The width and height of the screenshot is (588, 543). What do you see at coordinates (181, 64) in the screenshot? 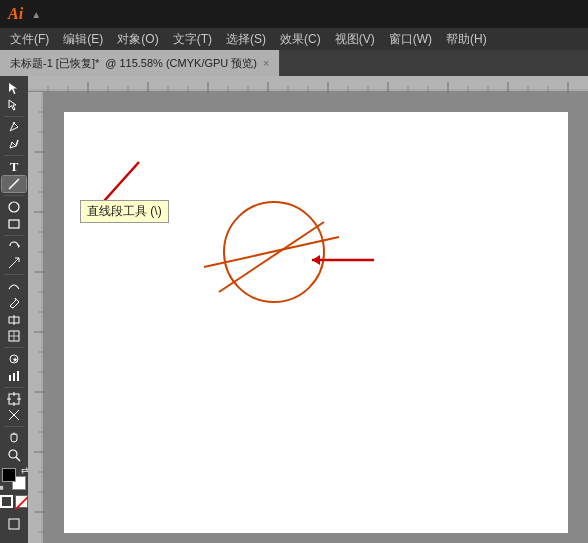
I see `tab-info: @ 115.58% (CMYK/GPU 预览)` at bounding box center [181, 64].